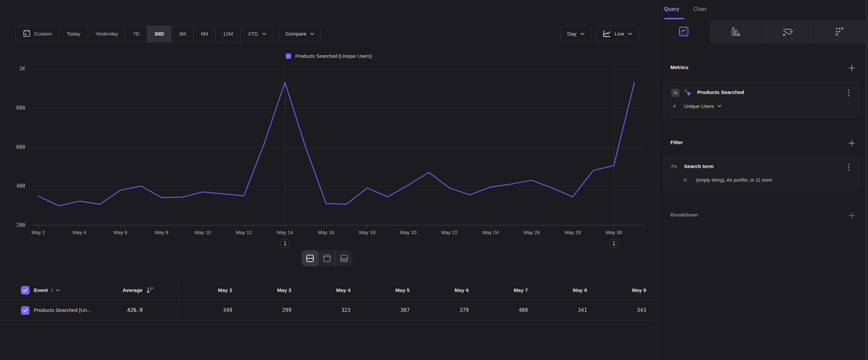 This screenshot has width=868, height=360. Describe the element at coordinates (700, 9) in the screenshot. I see `tab-chart: Chart` at that location.